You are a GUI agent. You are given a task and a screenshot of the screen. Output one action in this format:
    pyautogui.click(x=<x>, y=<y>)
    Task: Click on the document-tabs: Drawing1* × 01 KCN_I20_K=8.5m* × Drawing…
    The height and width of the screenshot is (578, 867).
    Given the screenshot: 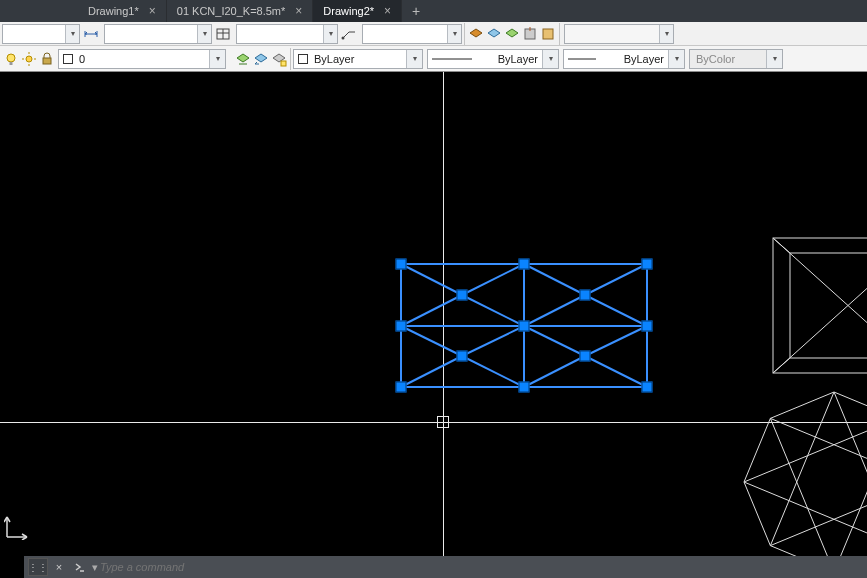 What is the action you would take?
    pyautogui.click(x=434, y=11)
    